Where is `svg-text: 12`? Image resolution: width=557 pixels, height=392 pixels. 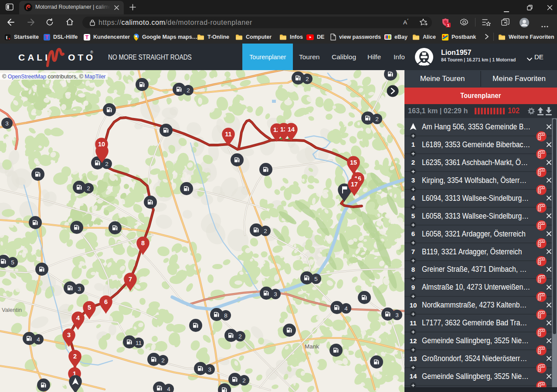 svg-text: 12 is located at coordinates (413, 341).